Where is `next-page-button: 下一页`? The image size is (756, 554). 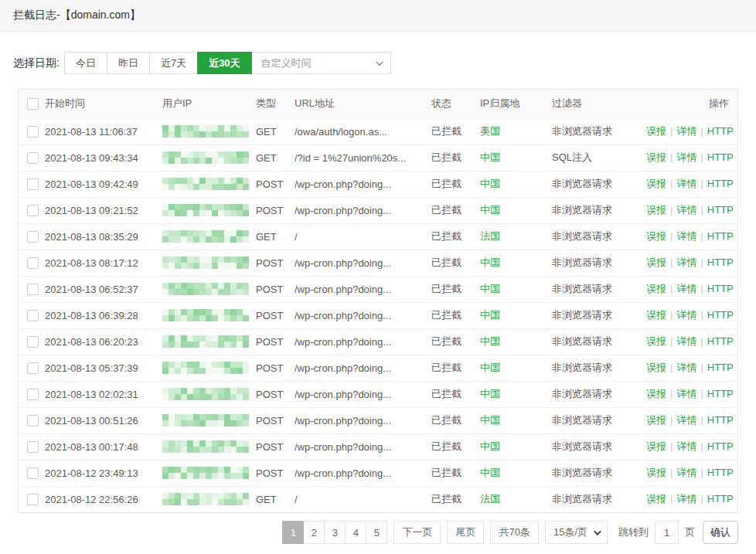 next-page-button: 下一页 is located at coordinates (417, 532).